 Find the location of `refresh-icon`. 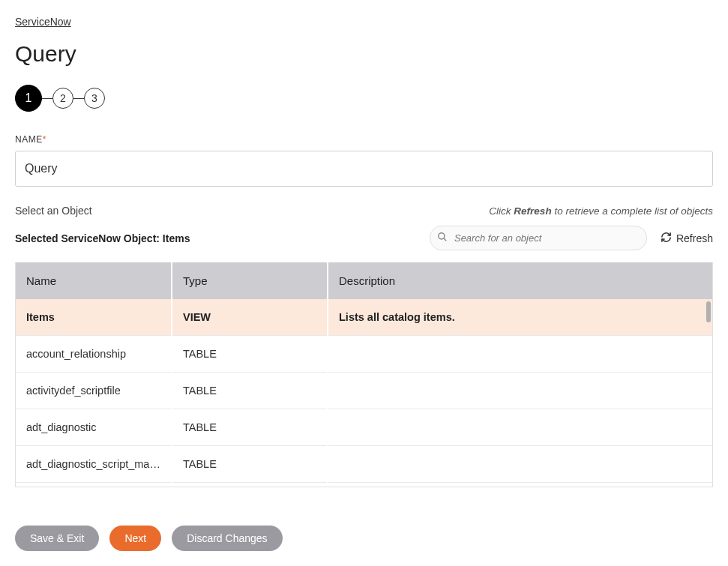

refresh-icon is located at coordinates (666, 238).